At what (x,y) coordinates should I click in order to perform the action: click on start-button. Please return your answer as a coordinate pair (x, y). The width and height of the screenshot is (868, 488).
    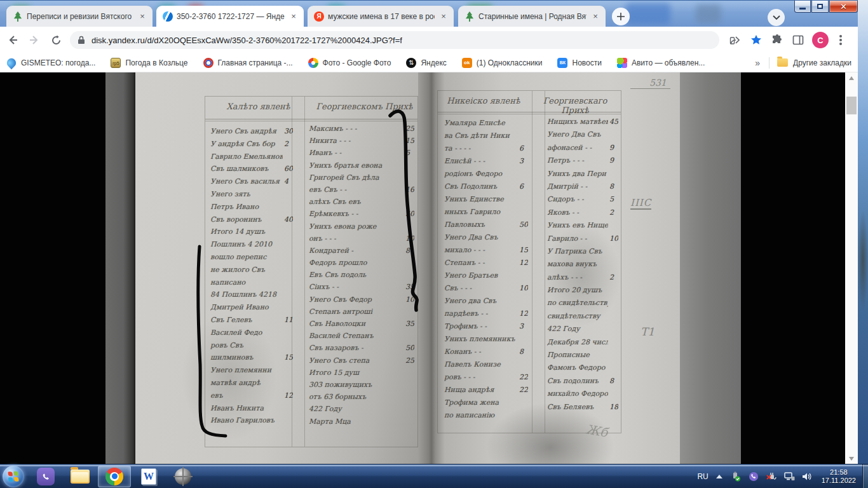
    Looking at the image, I should click on (13, 477).